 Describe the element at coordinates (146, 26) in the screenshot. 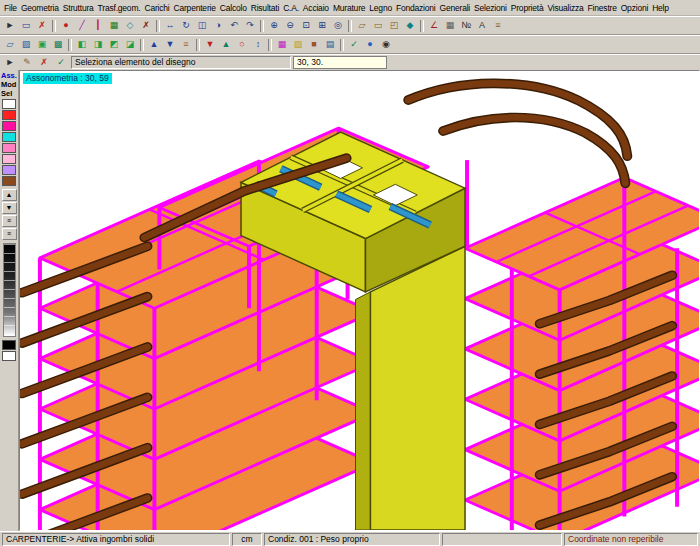

I see `delete-icon: ✗` at that location.